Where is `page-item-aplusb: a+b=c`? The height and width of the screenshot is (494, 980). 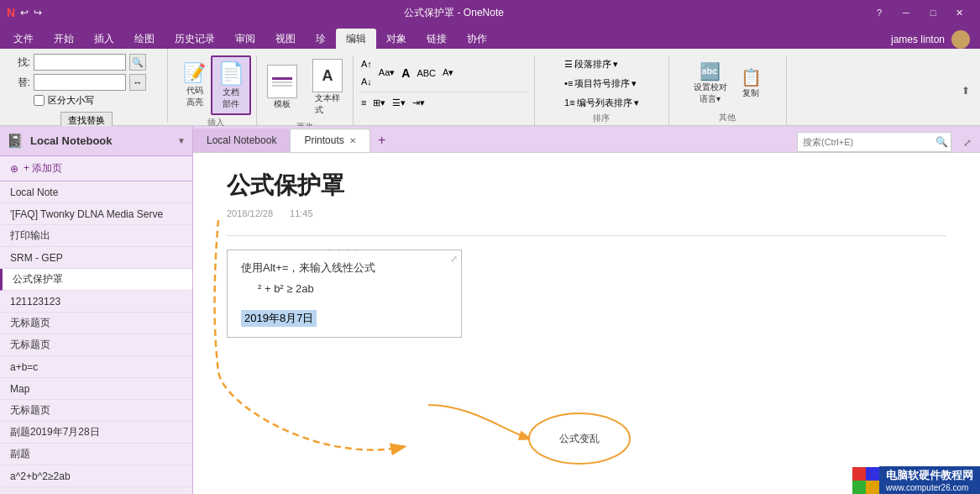 page-item-aplusb: a+b=c is located at coordinates (96, 367).